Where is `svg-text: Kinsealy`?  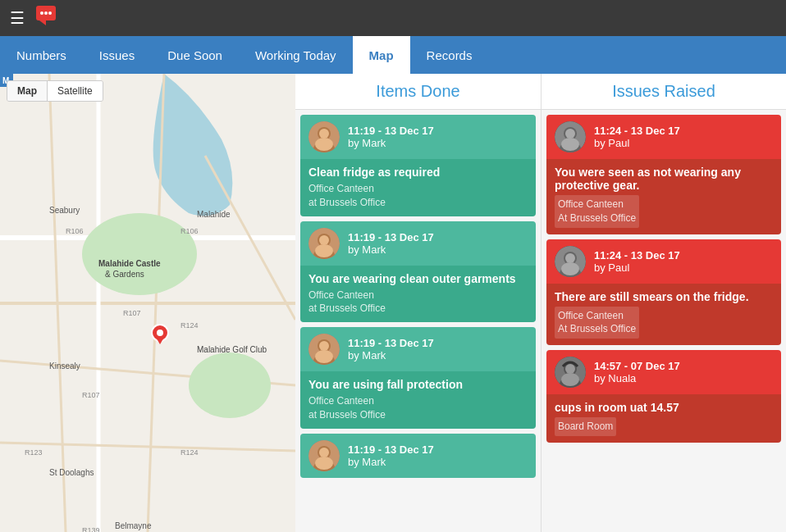
svg-text: Kinsealy is located at coordinates (65, 366).